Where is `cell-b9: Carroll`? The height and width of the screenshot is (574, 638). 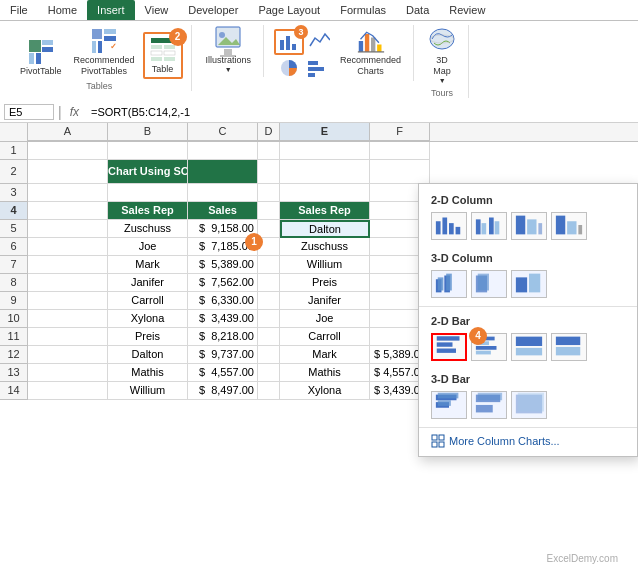 cell-b9: Carroll is located at coordinates (148, 301).